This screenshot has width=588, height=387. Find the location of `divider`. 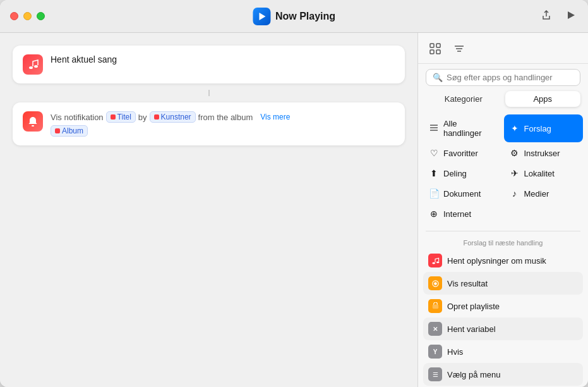

divider is located at coordinates (503, 231).